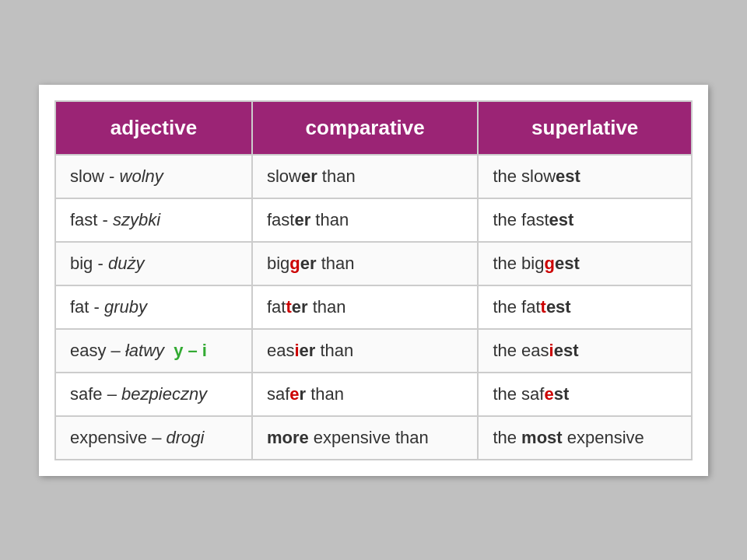  What do you see at coordinates (585, 177) in the screenshot?
I see `cell-superlative: the slowest` at bounding box center [585, 177].